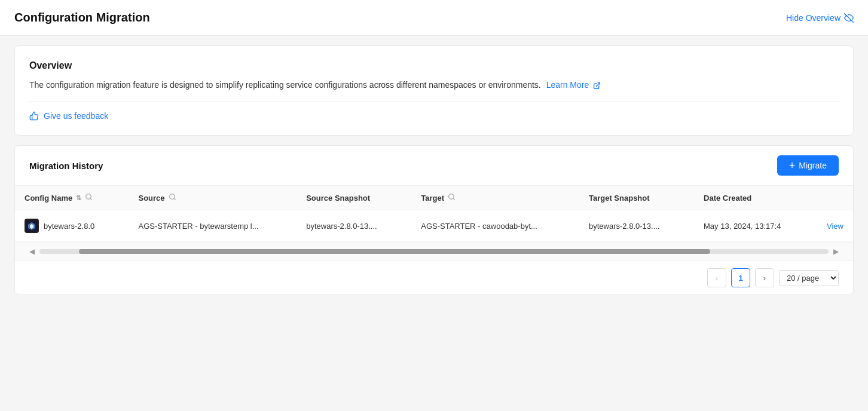  I want to click on th-target-snapshot-label: Target Snapshot, so click(619, 198).